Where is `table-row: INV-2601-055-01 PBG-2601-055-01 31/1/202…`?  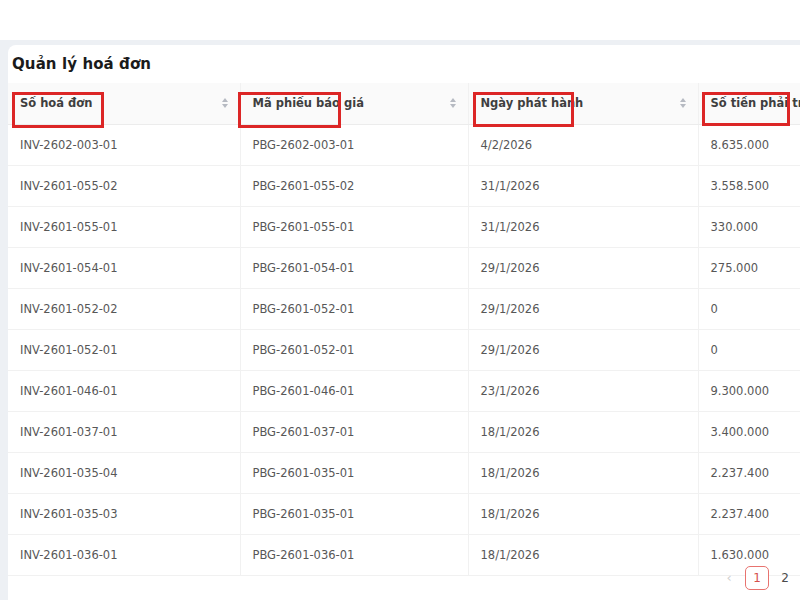 table-row: INV-2601-055-01 PBG-2601-055-01 31/1/202… is located at coordinates (404, 226).